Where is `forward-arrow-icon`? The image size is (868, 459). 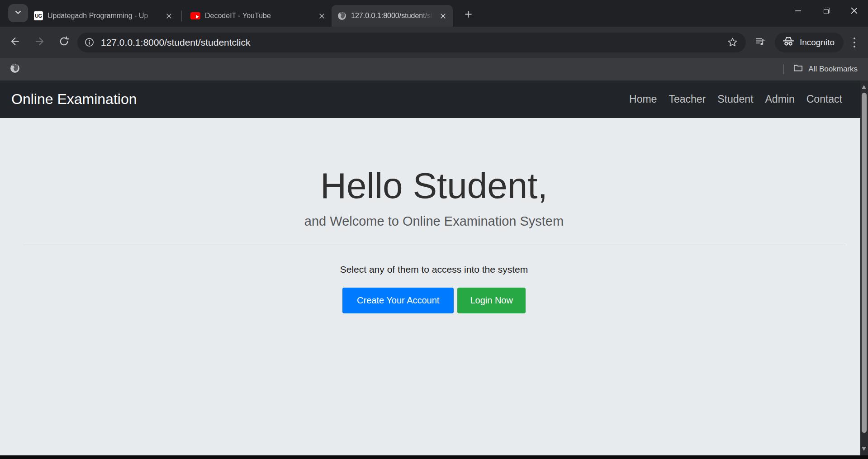
forward-arrow-icon is located at coordinates (40, 43).